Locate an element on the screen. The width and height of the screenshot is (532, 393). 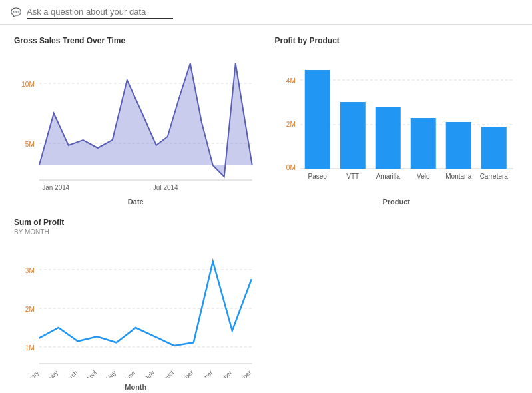
svg-text: VTT is located at coordinates (353, 176).